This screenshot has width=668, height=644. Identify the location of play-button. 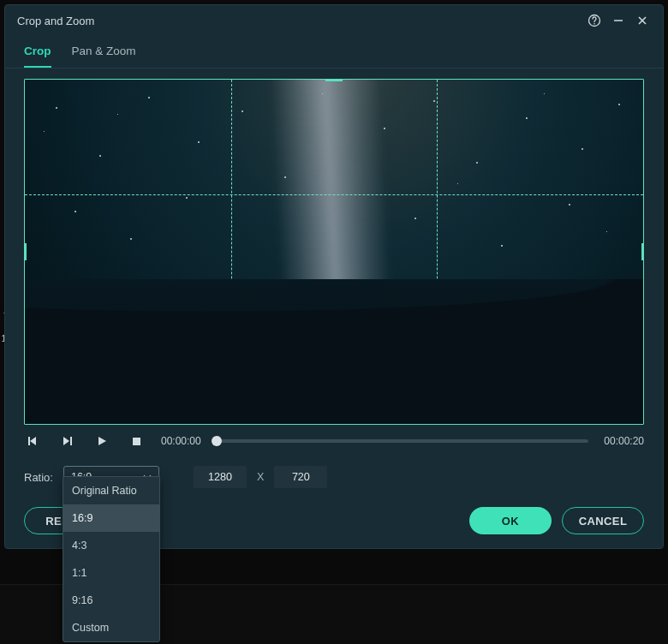
(102, 441).